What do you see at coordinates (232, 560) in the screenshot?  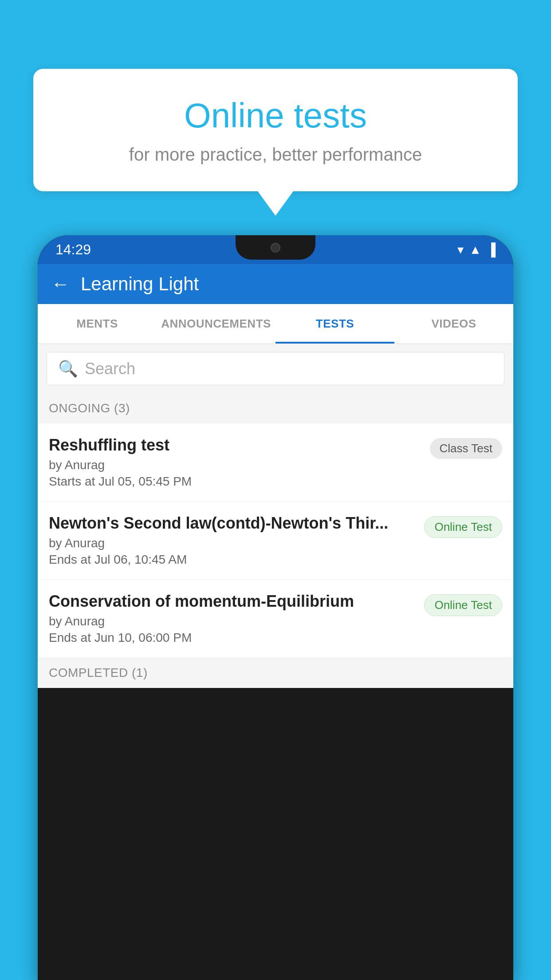 I see `test-date-newton: Ends at Jul 06, 10:45 AM` at bounding box center [232, 560].